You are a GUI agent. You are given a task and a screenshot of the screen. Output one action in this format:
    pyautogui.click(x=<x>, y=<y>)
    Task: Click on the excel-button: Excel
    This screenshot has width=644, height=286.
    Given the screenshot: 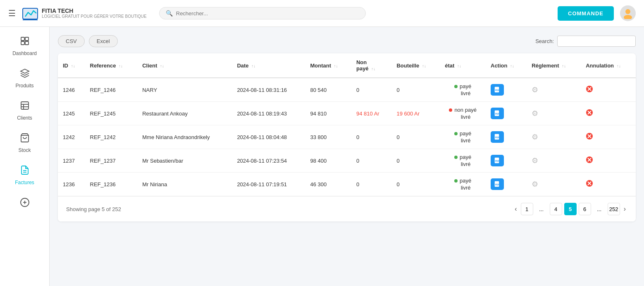 What is the action you would take?
    pyautogui.click(x=103, y=41)
    